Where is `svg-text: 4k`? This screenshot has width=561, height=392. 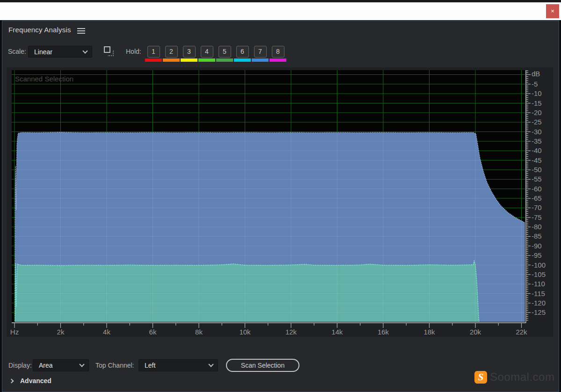
svg-text: 4k is located at coordinates (107, 332).